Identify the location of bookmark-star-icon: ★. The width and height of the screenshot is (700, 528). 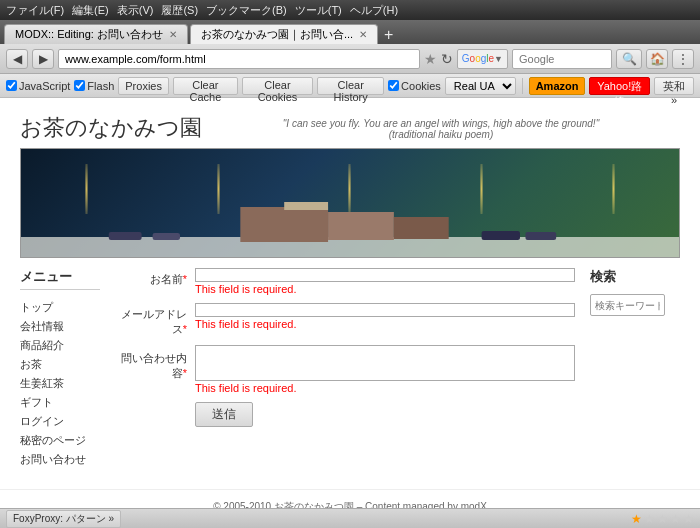
(430, 59).